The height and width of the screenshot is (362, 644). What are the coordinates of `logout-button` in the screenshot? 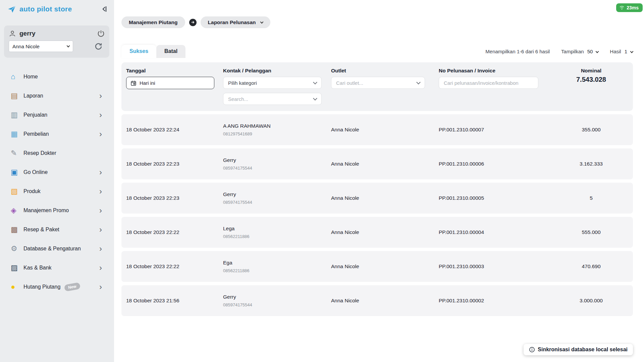 It's located at (101, 34).